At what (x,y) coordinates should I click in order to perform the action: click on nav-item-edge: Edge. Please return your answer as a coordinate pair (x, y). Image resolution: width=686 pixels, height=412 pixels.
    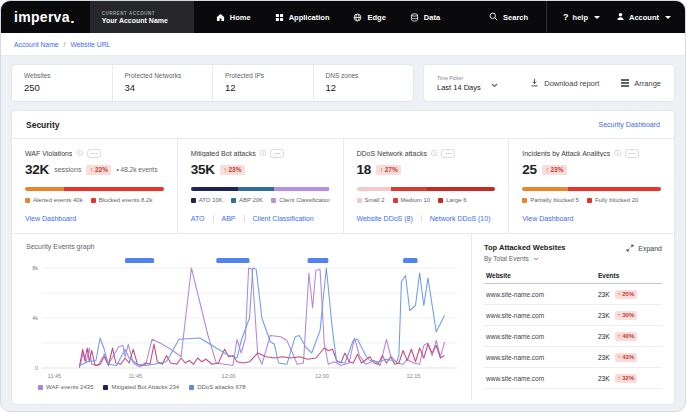
    Looking at the image, I should click on (369, 18).